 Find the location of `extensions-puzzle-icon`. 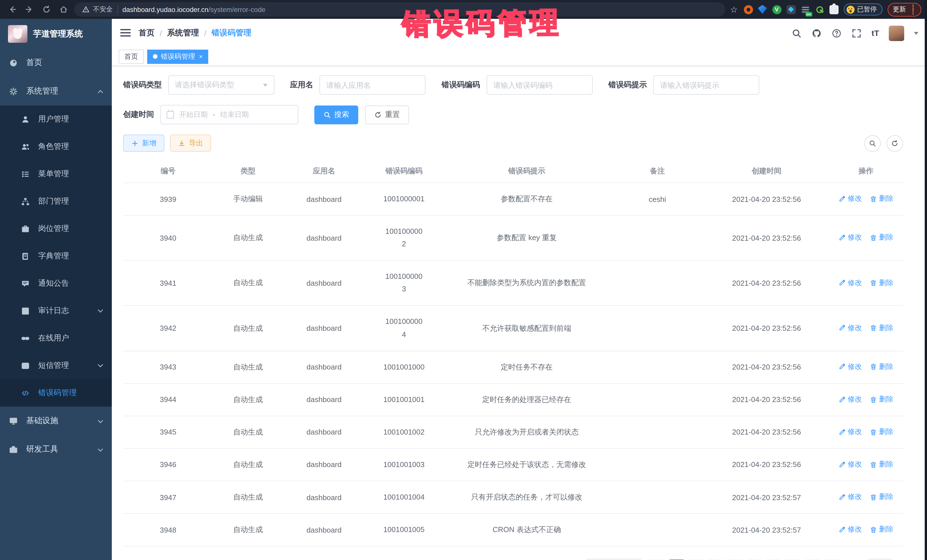

extensions-puzzle-icon is located at coordinates (834, 9).